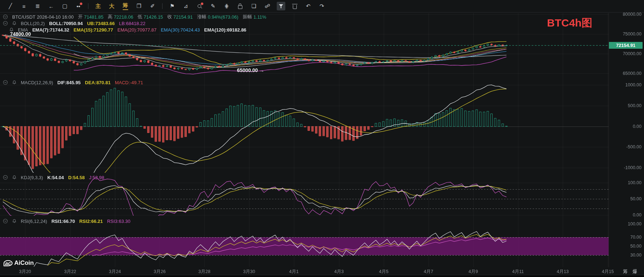  What do you see at coordinates (626, 106) in the screenshot?
I see `macd-axis-label: 500.00` at bounding box center [626, 106].